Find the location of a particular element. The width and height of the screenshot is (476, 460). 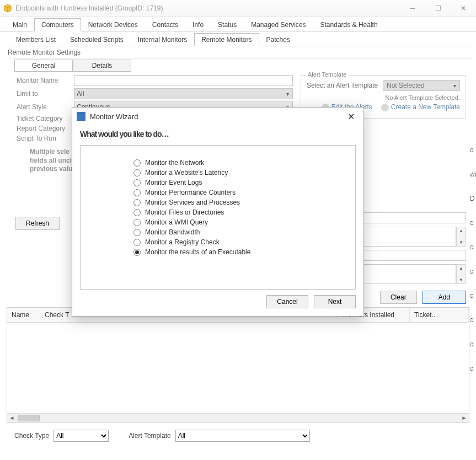

window-title: Endpoints with Huntress Installed (Group… is located at coordinates (89, 8).